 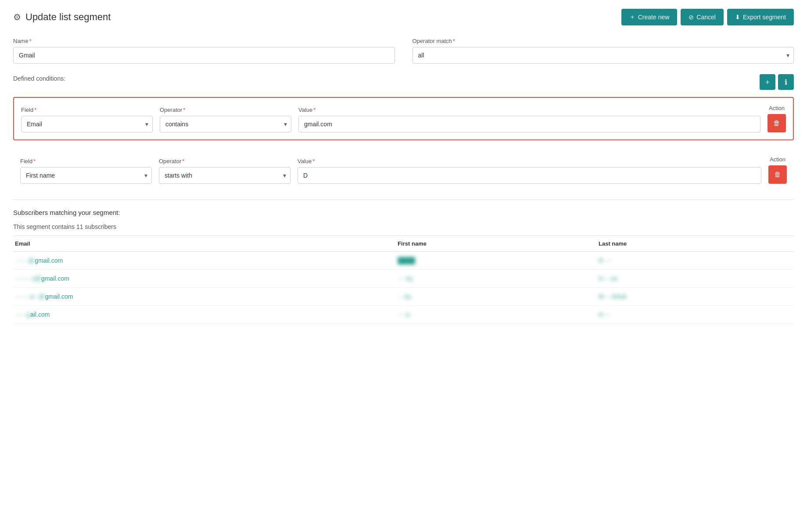 What do you see at coordinates (225, 175) in the screenshot?
I see `condition-2-operator-select: contains starts with ends with equals` at bounding box center [225, 175].